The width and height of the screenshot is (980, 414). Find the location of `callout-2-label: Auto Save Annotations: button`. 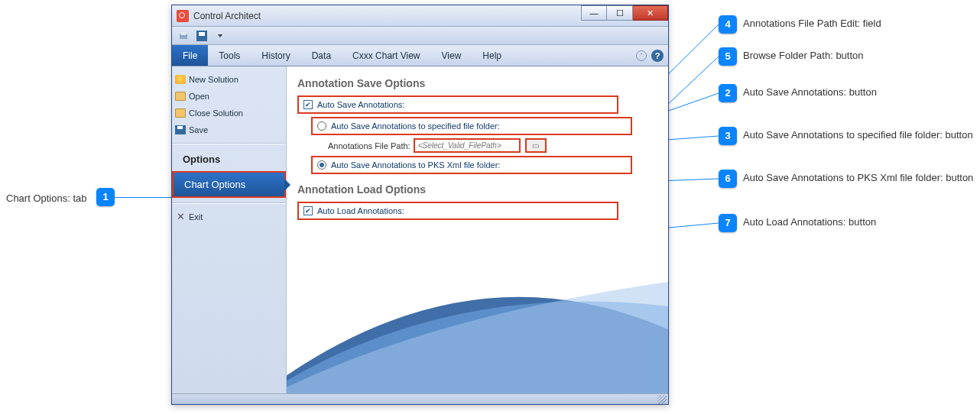

callout-2-label: Auto Save Annotations: button is located at coordinates (810, 92).